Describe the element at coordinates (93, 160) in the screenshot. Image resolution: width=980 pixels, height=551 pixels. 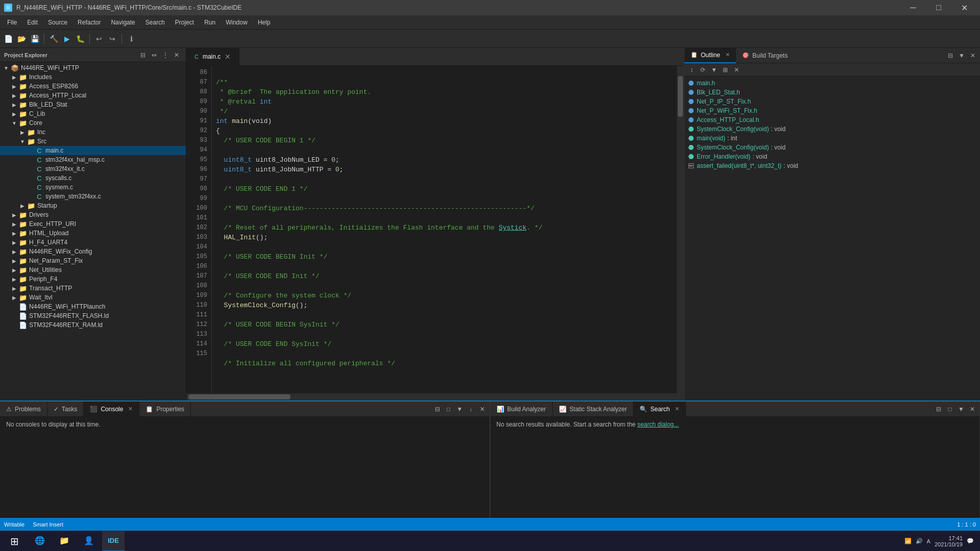
I see `tree-hal-msp: ▶ C stm32f4xx_hal_msp.c` at that location.